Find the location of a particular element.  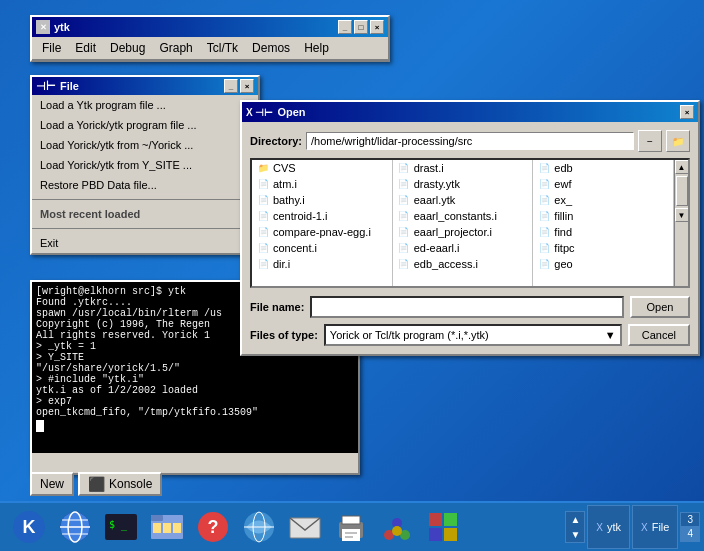

task-button-ytk: X ytk is located at coordinates (608, 527).